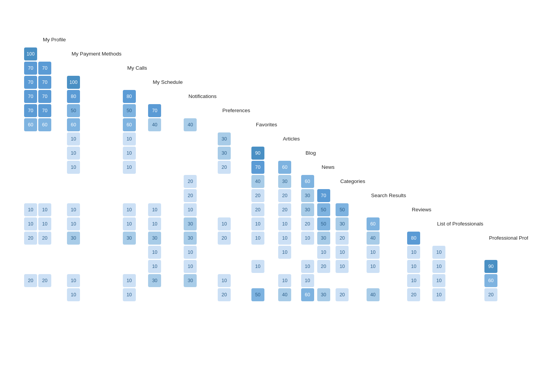 Image resolution: width=551 pixels, height=392 pixels. Describe the element at coordinates (73, 82) in the screenshot. I see `matrix-cell: 100` at that location.